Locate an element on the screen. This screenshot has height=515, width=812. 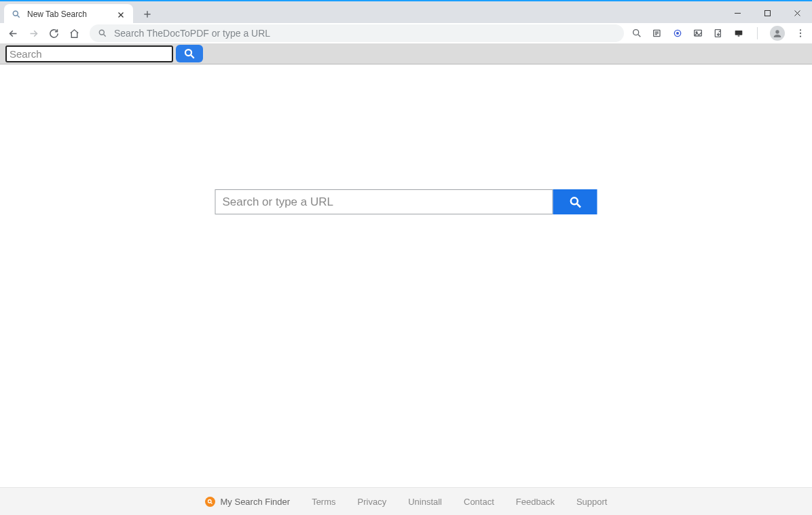
browser-toolbar is located at coordinates (406, 33).